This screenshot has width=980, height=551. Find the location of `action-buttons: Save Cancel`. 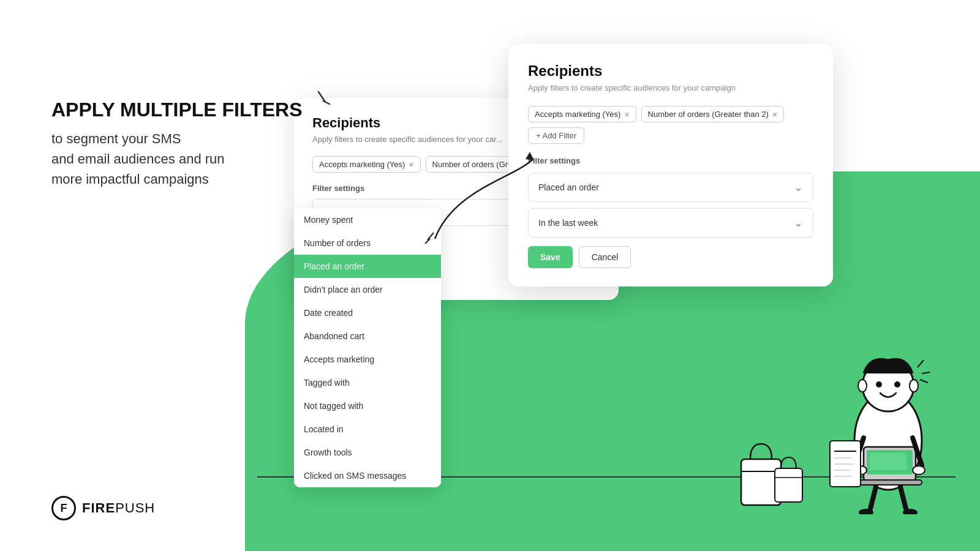

action-buttons: Save Cancel is located at coordinates (671, 257).